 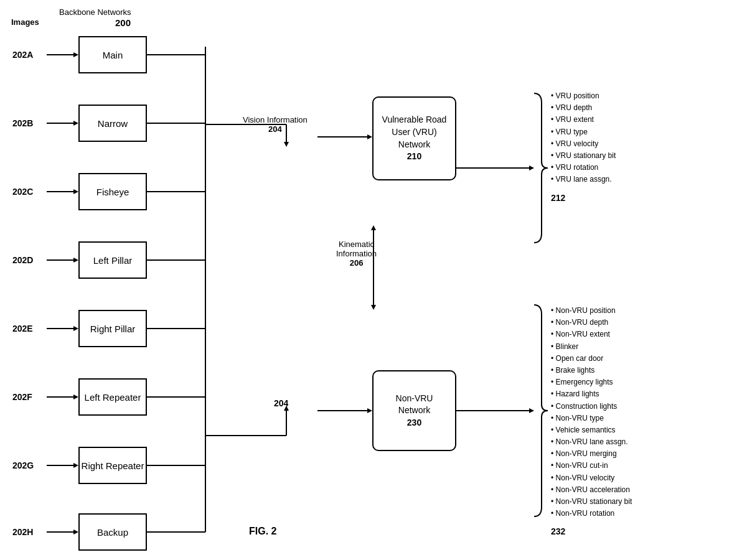 What do you see at coordinates (415, 138) in the screenshot?
I see `vru-network-box: Vulnerable Road User (VRU) Network 210` at bounding box center [415, 138].